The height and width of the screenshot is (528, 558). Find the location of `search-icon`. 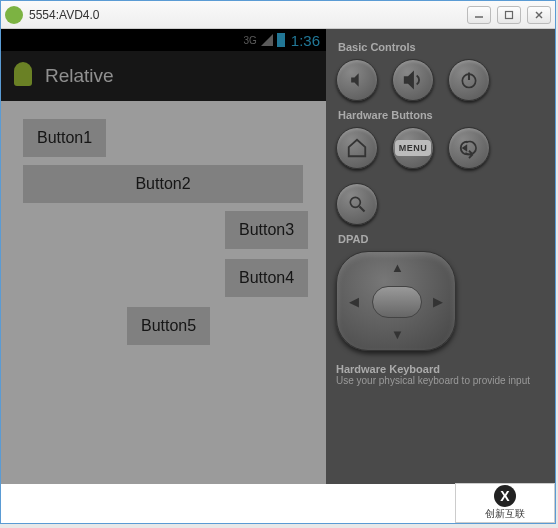

search-icon is located at coordinates (357, 204).